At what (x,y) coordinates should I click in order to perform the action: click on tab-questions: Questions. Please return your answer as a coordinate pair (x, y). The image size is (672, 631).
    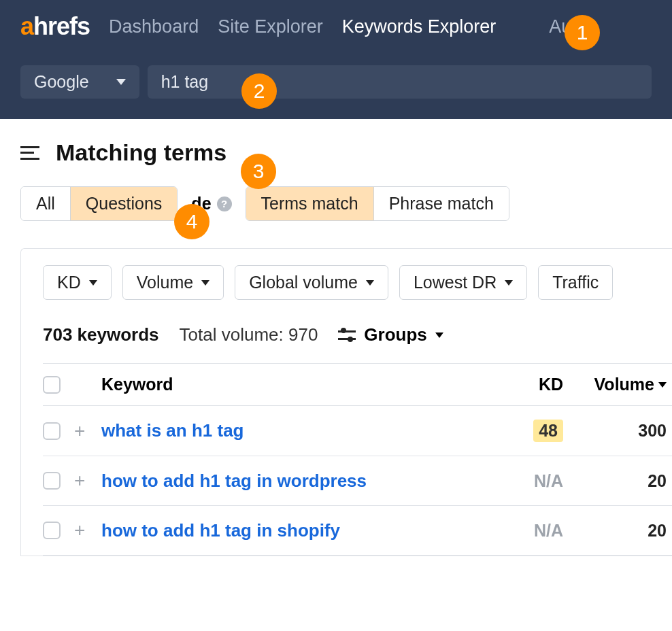
    Looking at the image, I should click on (124, 204).